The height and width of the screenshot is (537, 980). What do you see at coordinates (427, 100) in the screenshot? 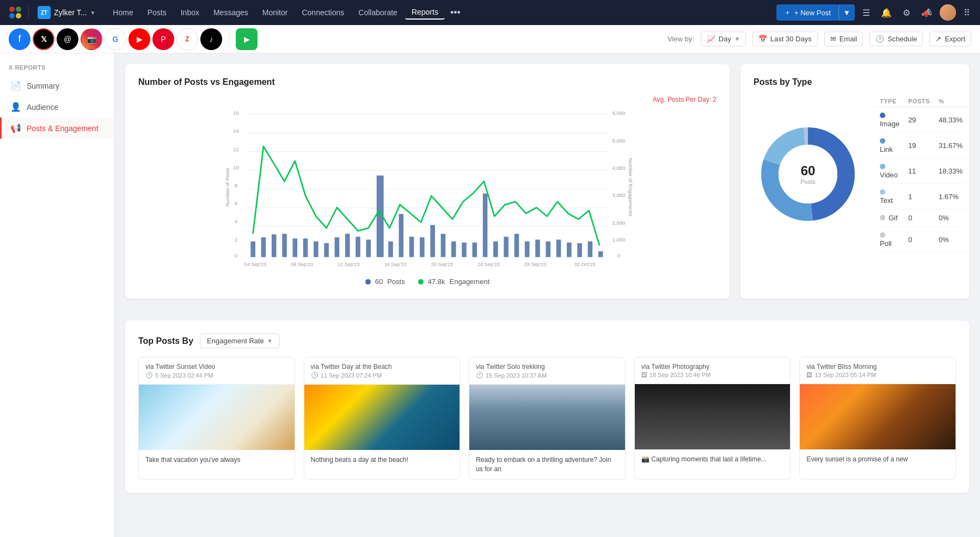
I see `avg-posts-label: Avg. Posts Per Day: 2` at bounding box center [427, 100].